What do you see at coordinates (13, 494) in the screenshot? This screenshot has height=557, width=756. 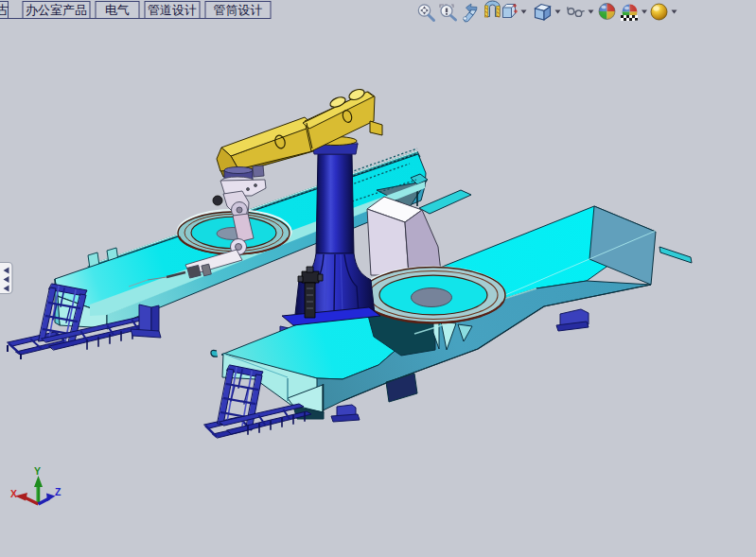 I see `svg-text: X` at bounding box center [13, 494].